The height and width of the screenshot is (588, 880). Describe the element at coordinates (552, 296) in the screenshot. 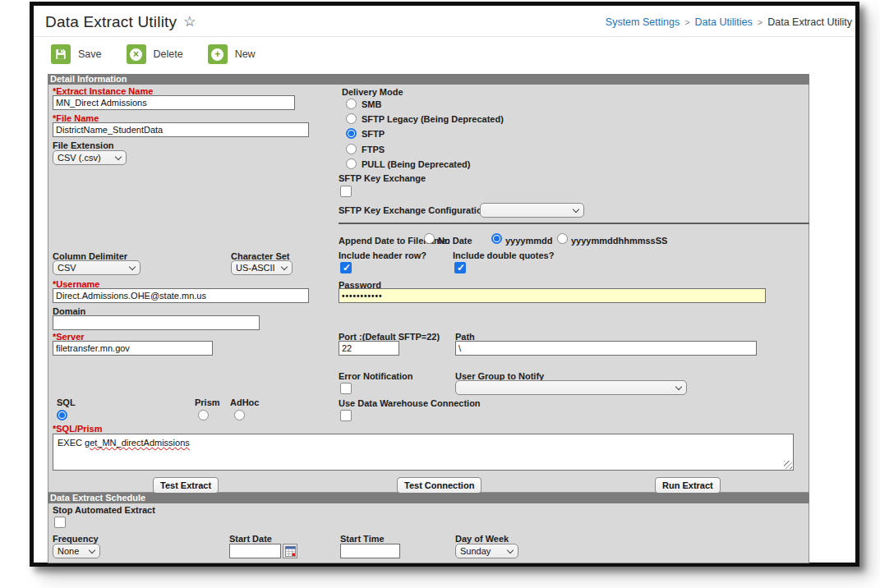

I see `password-input` at that location.